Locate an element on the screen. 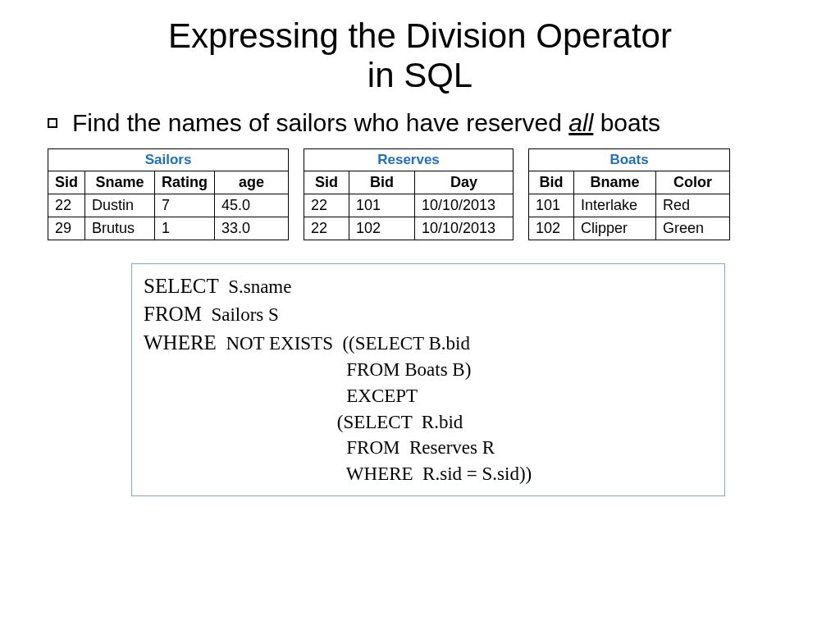  table-row: 22 101 10/10/2013 is located at coordinates (409, 205).